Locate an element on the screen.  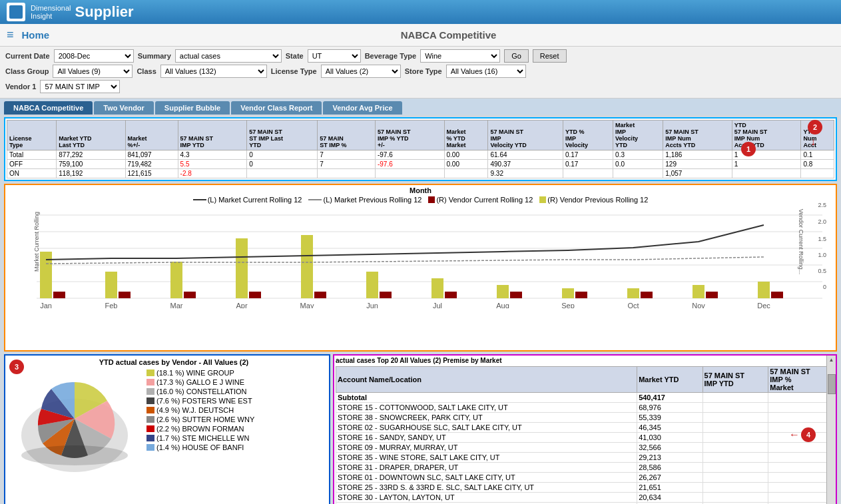
annotation-2: 2 is located at coordinates (815, 127).